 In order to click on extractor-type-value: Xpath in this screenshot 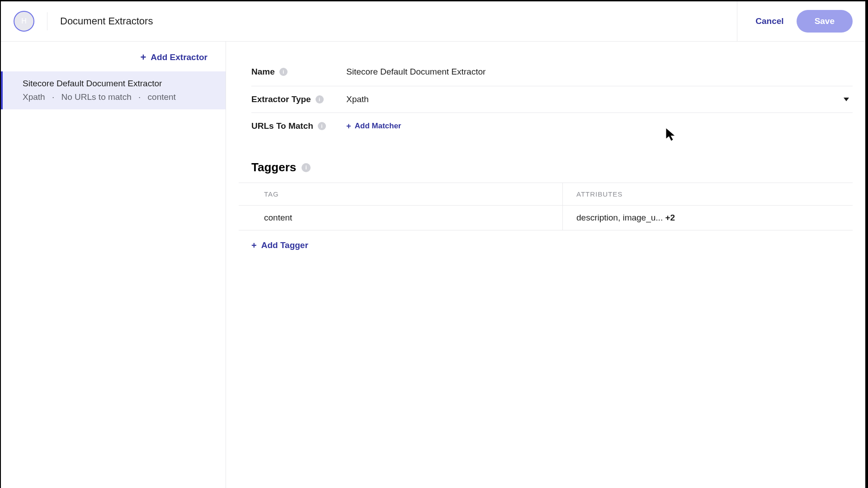, I will do `click(358, 99)`.